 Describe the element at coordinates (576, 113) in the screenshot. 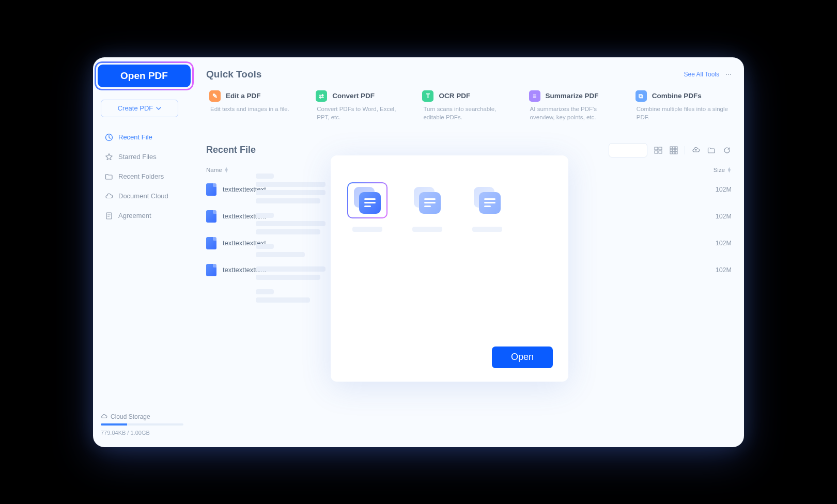

I see `tool-desc: AI summarizes the PDF's overview, key po…` at that location.